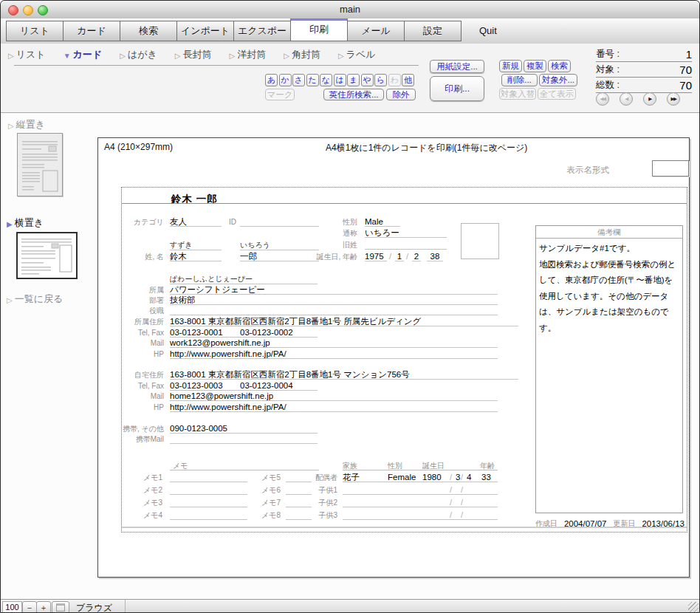 The width and height of the screenshot is (700, 613). I want to click on sidebar-item-portrait: 縦置き, so click(27, 125).